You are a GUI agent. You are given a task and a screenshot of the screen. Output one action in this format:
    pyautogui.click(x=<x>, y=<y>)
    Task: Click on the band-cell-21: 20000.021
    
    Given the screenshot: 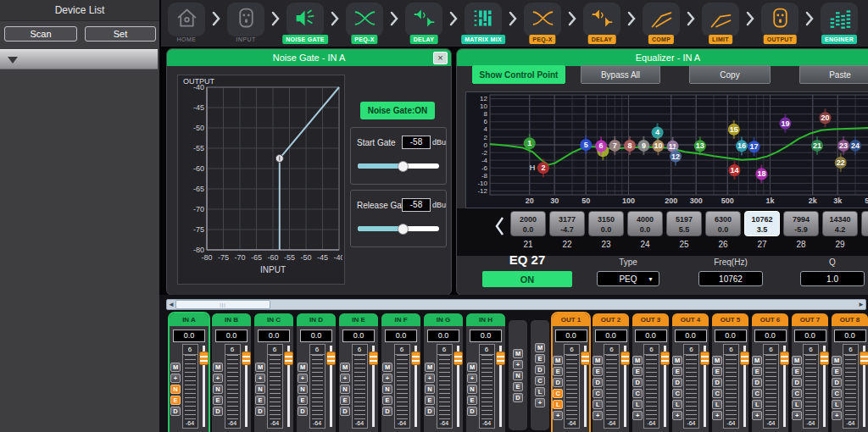 What is the action you would take?
    pyautogui.click(x=528, y=230)
    